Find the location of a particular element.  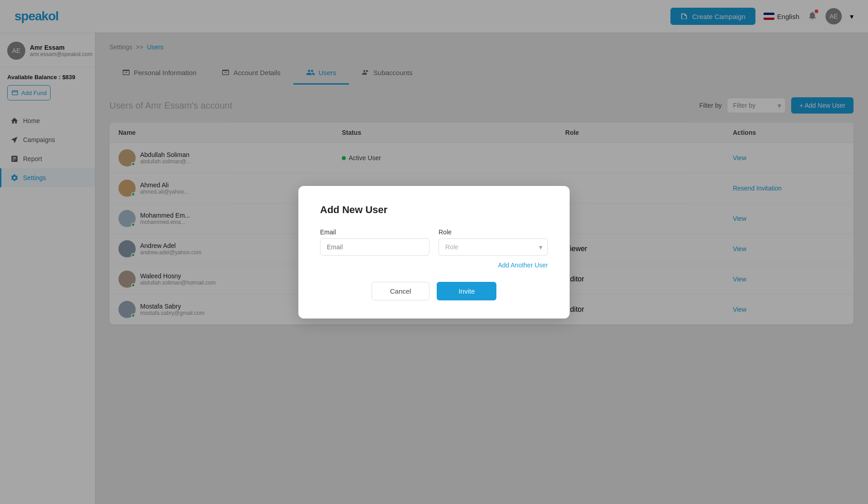

cancel-button: Cancel is located at coordinates (401, 291).